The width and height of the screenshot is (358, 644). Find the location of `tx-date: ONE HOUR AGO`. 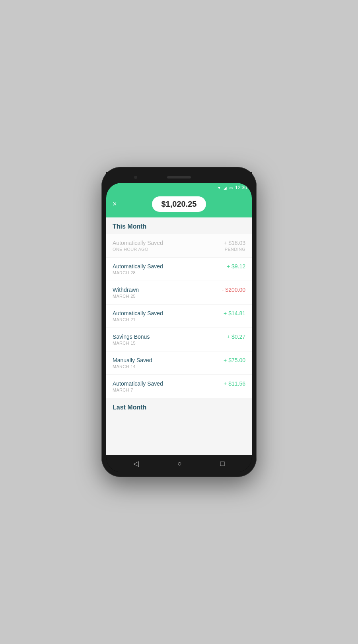

tx-date: ONE HOUR AGO is located at coordinates (138, 249).